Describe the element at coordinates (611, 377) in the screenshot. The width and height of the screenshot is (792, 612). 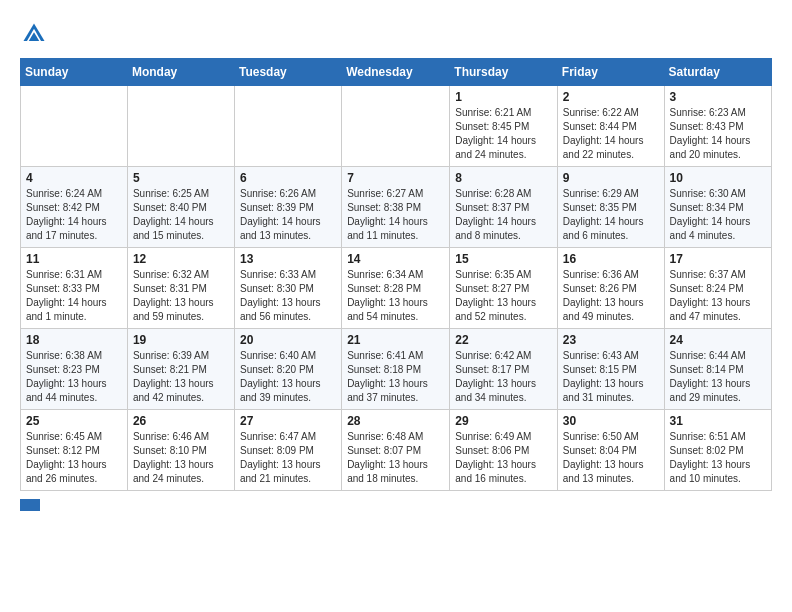
I see `day-info: Sunrise: 6:43 AM Sunset: 8:15 PM Dayligh…` at that location.